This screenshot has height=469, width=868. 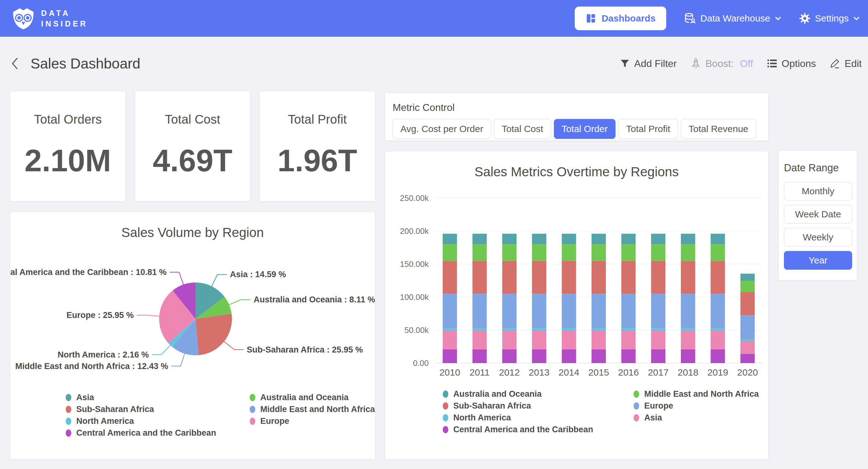 What do you see at coordinates (722, 63) in the screenshot?
I see `boost-toggle: Boost:Off` at bounding box center [722, 63].